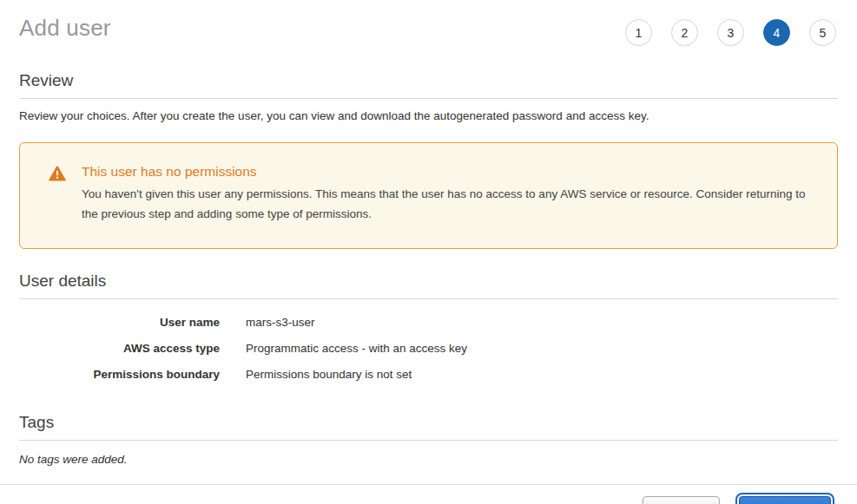 Image resolution: width=857 pixels, height=504 pixels. Describe the element at coordinates (452, 205) in the screenshot. I see `warning-body: You haven't given this user any permissi…` at that location.